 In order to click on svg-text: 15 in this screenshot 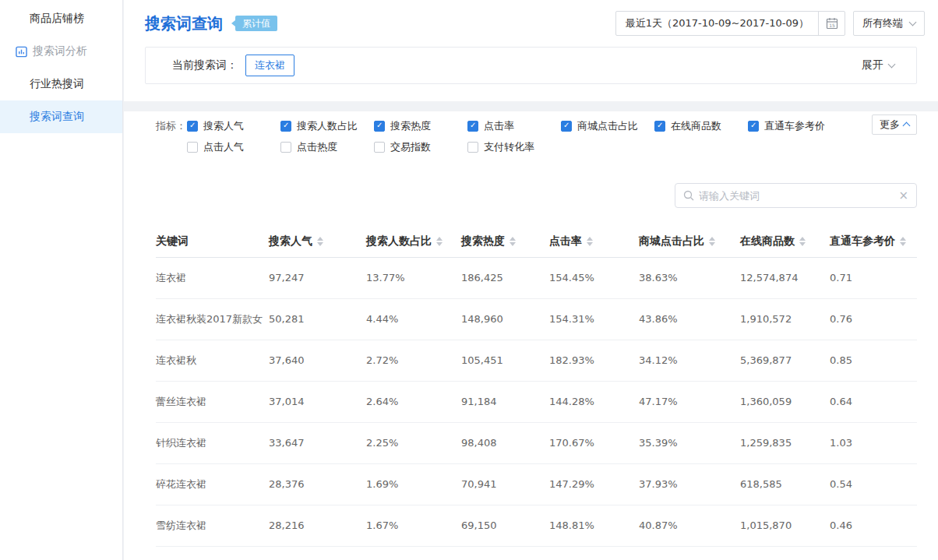, I will do `click(832, 25)`.